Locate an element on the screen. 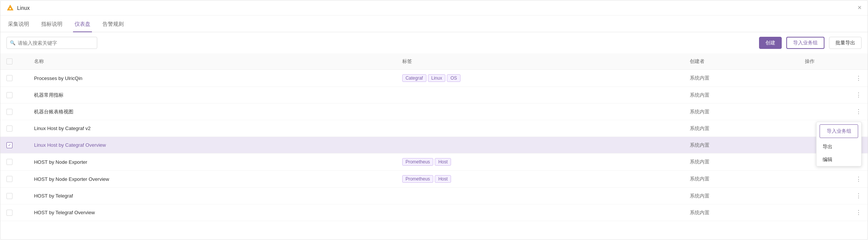 The width and height of the screenshot is (868, 240). search-input is located at coordinates (56, 43).